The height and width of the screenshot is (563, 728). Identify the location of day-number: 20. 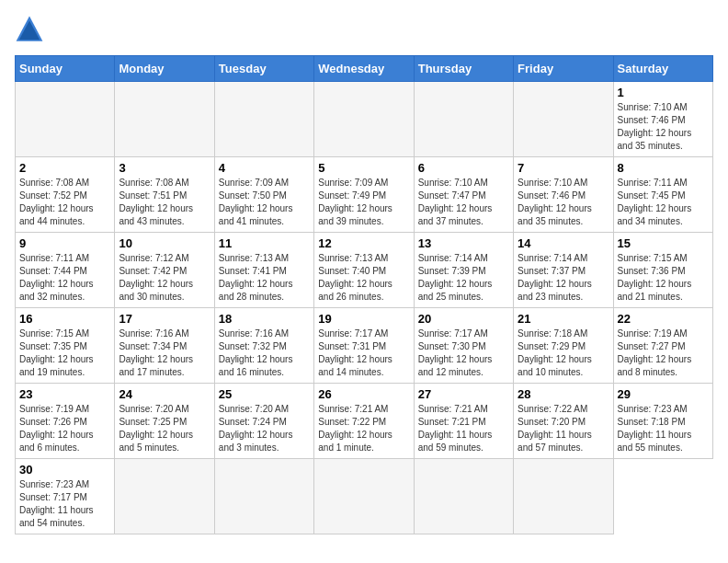
(463, 318).